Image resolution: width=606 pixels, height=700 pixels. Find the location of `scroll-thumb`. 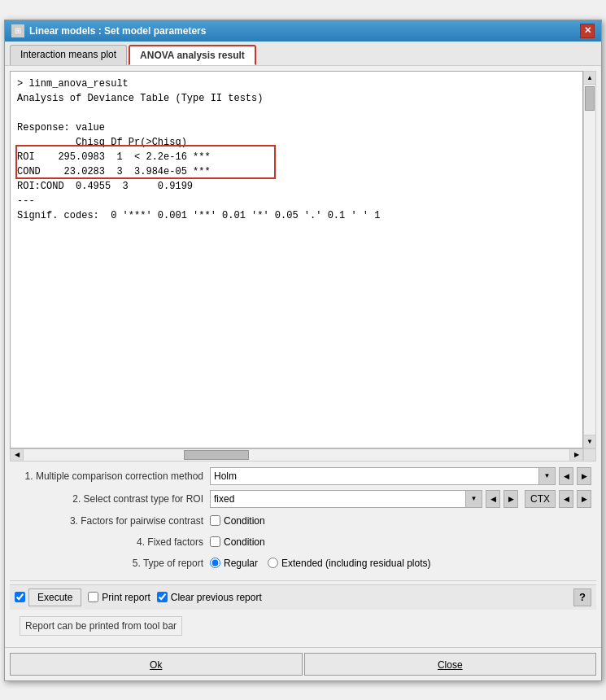

scroll-thumb is located at coordinates (590, 98).